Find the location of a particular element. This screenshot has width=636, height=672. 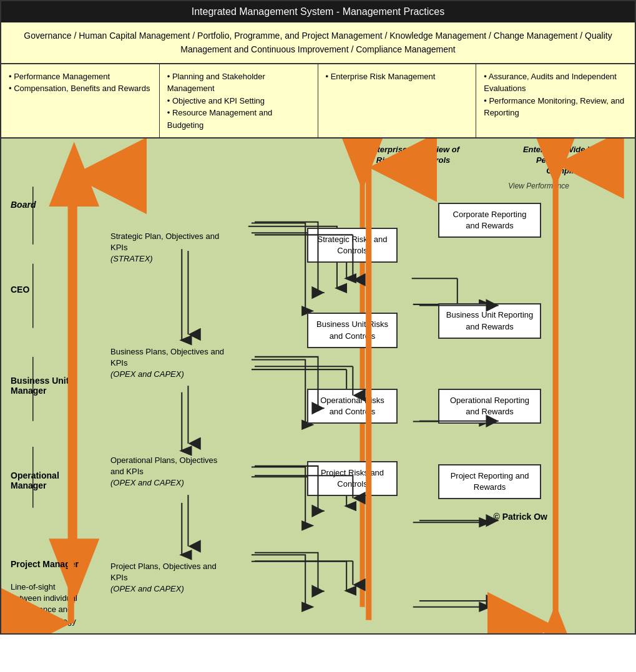

title-bar: Integrated Management System - Managemen… is located at coordinates (318, 12).